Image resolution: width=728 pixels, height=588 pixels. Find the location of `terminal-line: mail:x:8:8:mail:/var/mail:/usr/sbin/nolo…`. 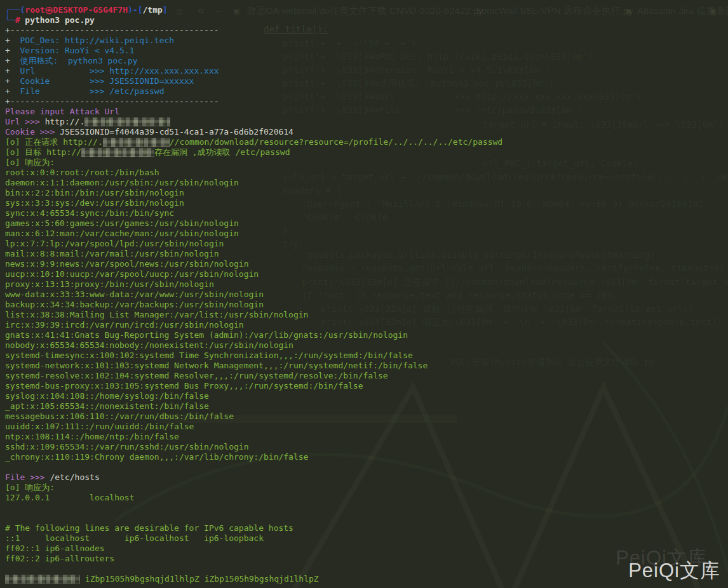

terminal-line: mail:x:8:8:mail:/var/mail:/usr/sbin/nolo… is located at coordinates (367, 254).